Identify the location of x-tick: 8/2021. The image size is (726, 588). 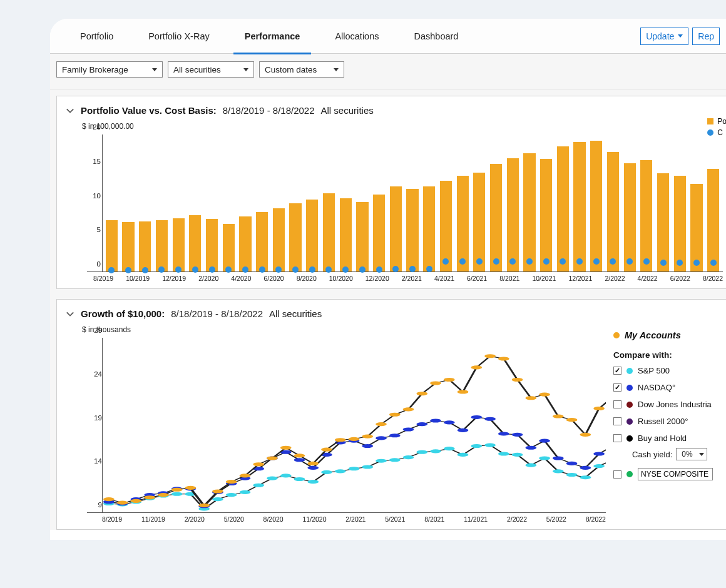
(434, 519).